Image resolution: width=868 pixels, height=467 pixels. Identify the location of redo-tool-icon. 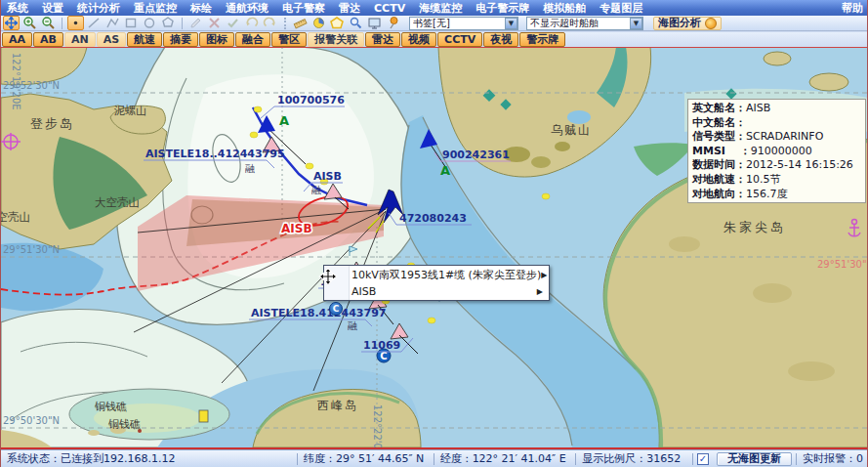
(269, 23).